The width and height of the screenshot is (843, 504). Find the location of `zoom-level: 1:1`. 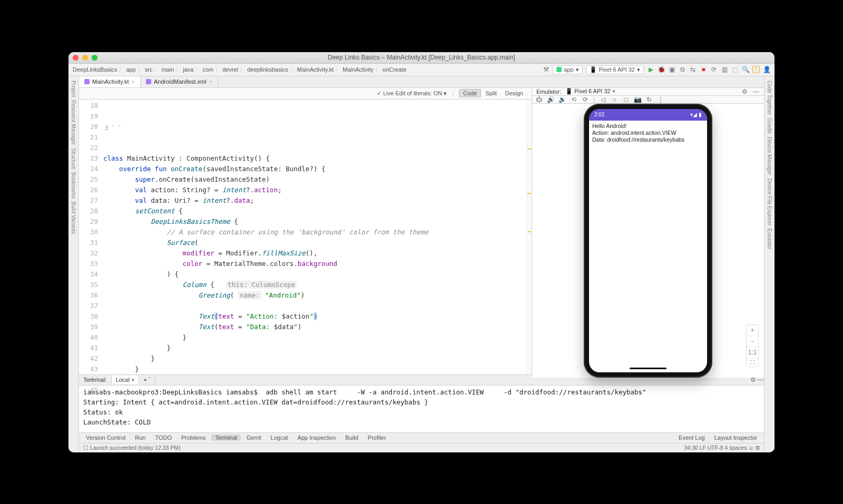

zoom-level: 1:1 is located at coordinates (752, 353).